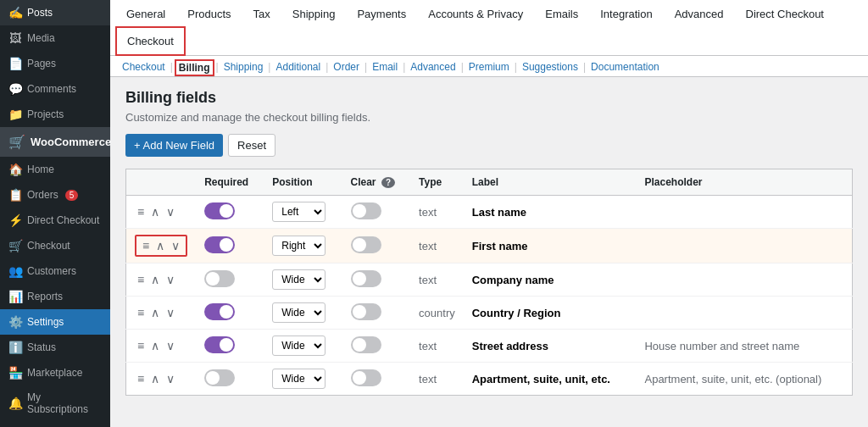  I want to click on table-row: ≡ ∧ ∨ Left Right Wide country Country / …, so click(490, 313).